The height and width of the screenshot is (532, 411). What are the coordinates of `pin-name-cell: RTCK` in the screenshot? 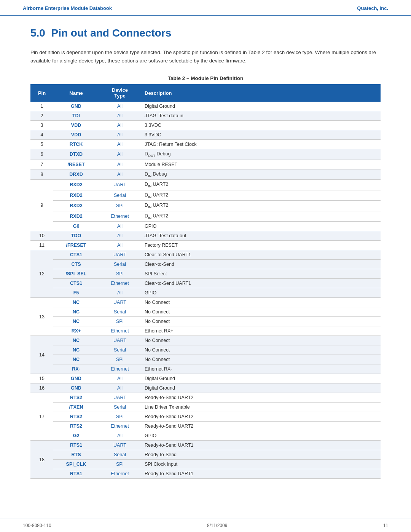 It's located at (76, 145).